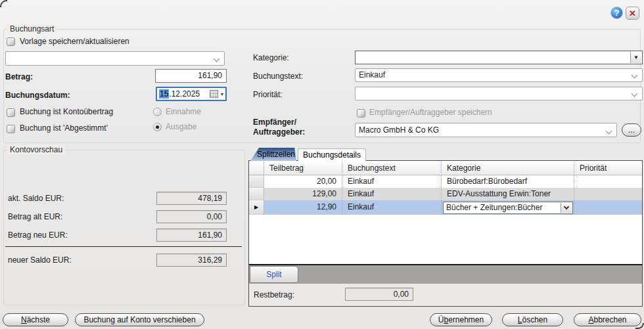 The width and height of the screenshot is (644, 329). I want to click on date-day-selected: 15, so click(164, 94).